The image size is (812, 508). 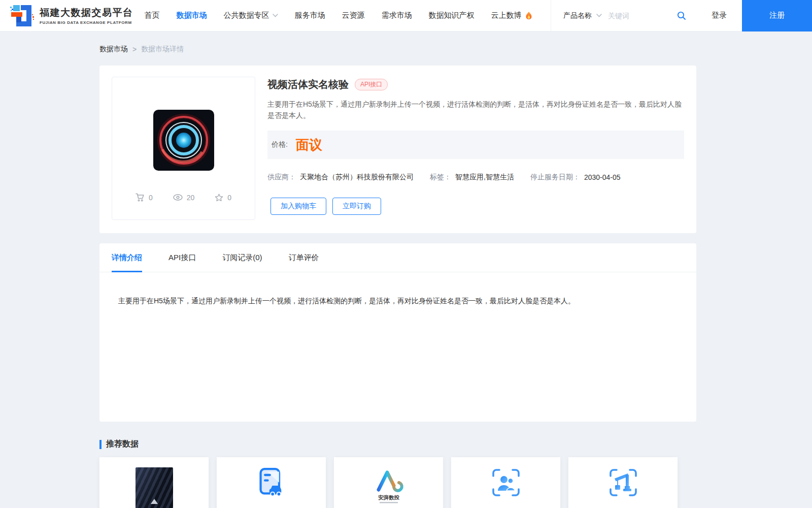 I want to click on product-stats: 0 20 0, so click(x=184, y=197).